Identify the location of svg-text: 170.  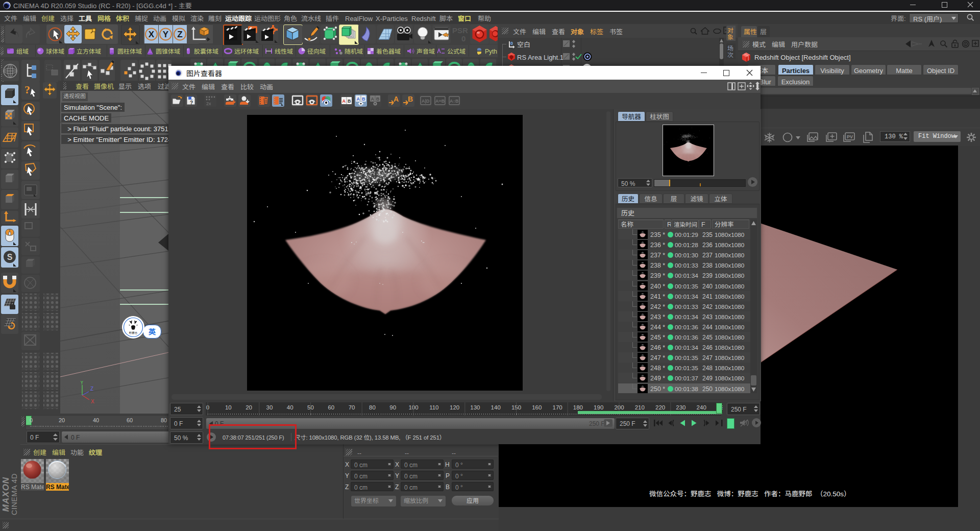
(557, 407).